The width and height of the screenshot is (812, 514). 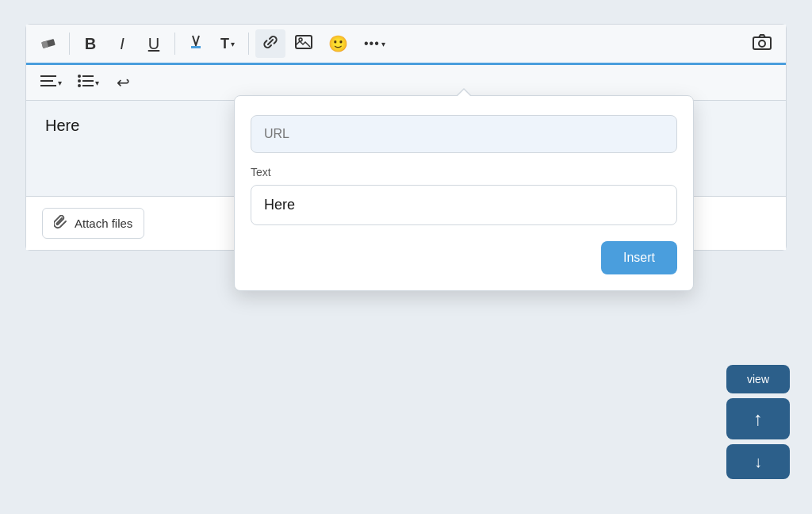 I want to click on insert-button: Insert, so click(x=639, y=258).